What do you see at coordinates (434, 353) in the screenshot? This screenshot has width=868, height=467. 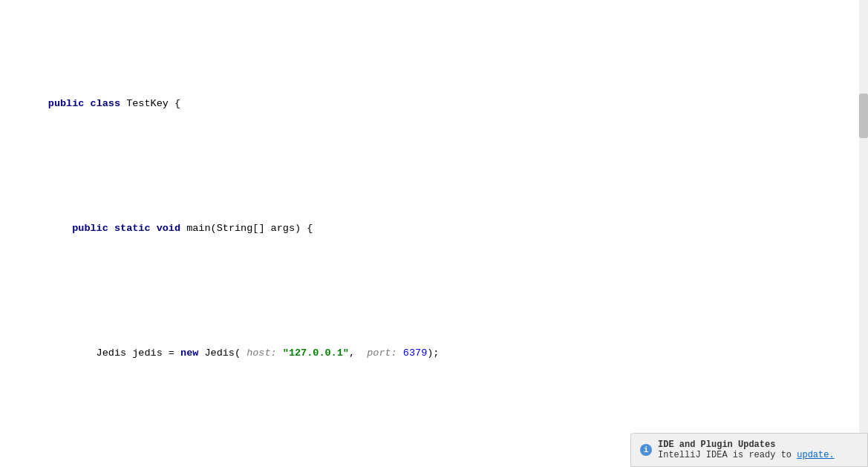 I see `code-line-3: Jedis jedis = new Jedis( host: "127.0.0.…` at bounding box center [434, 353].